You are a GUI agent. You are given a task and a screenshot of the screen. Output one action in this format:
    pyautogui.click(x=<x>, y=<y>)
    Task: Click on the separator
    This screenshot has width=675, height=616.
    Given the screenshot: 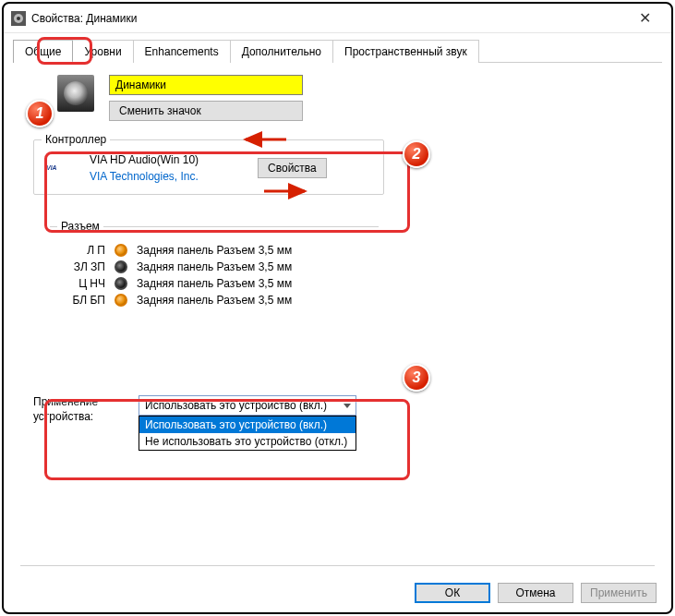 What is the action you would take?
    pyautogui.click(x=338, y=565)
    